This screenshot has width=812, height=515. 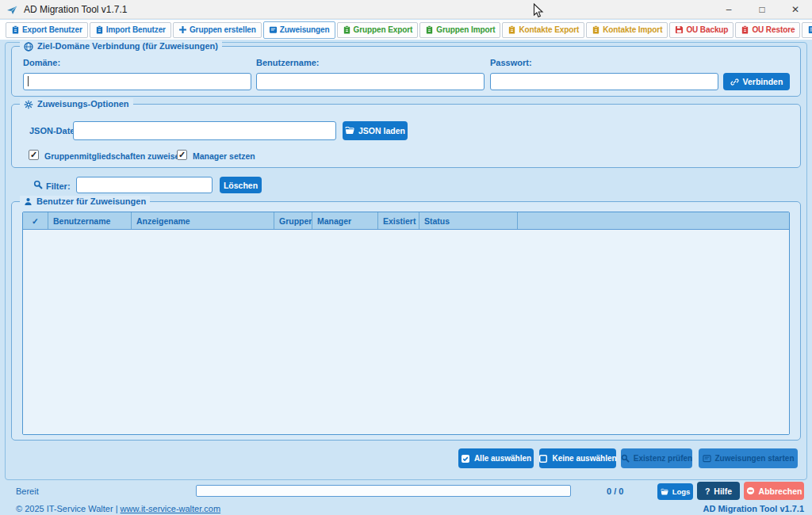 I want to click on tab-kontakte-import: Kontakte Import, so click(x=626, y=30).